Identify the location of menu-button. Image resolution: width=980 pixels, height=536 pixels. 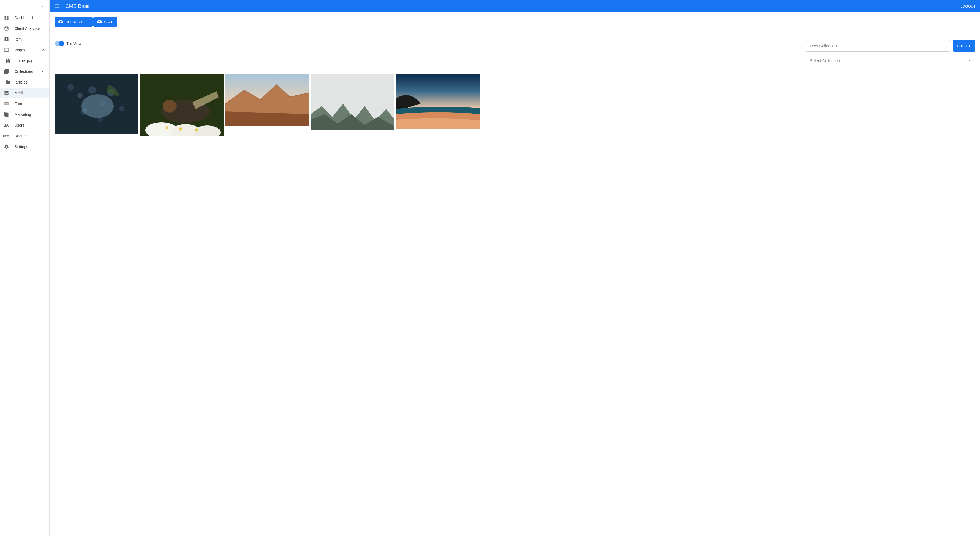
(57, 6).